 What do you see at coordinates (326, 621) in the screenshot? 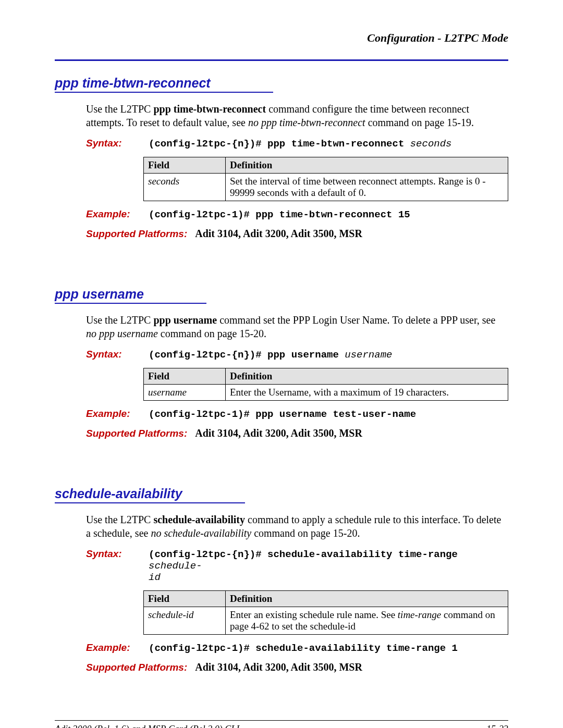
I see `table-row: schedule-id Enter an existing schedule r…` at bounding box center [326, 621].